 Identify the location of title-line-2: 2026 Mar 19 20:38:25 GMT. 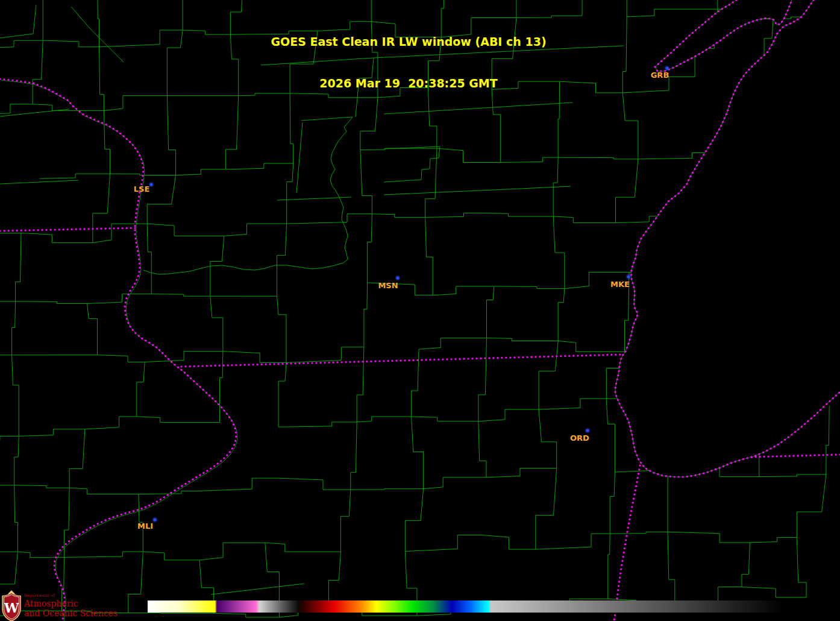
(409, 83).